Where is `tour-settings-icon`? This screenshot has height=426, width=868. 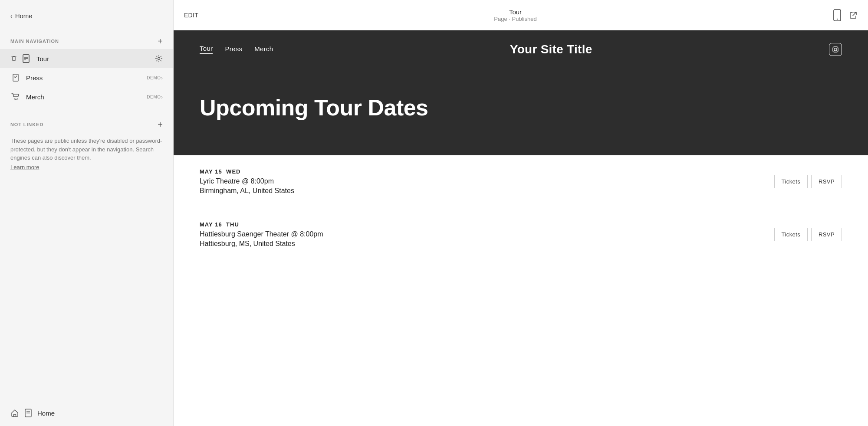 tour-settings-icon is located at coordinates (159, 59).